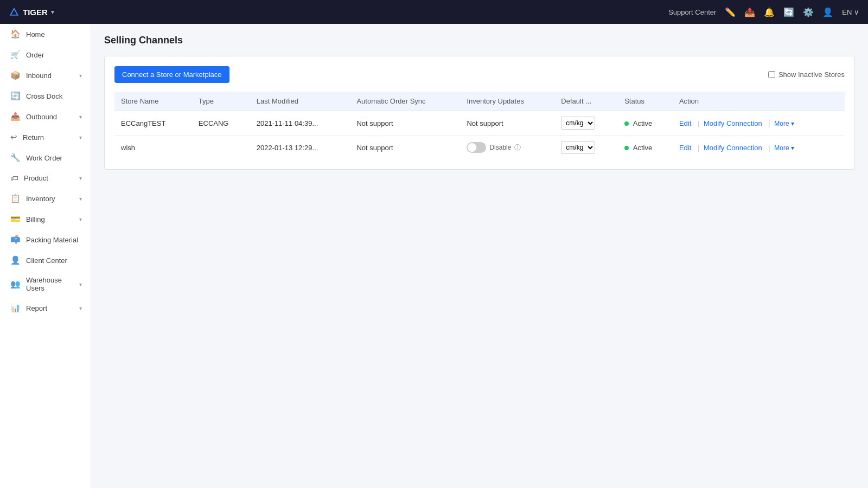 The width and height of the screenshot is (868, 488). What do you see at coordinates (80, 308) in the screenshot?
I see `report-chevron: ▾` at bounding box center [80, 308].